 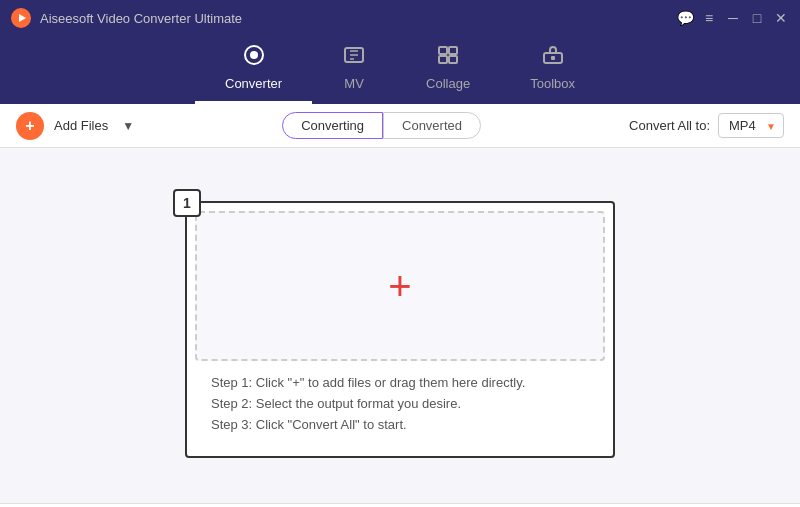 I want to click on collage-icon, so click(x=448, y=58).